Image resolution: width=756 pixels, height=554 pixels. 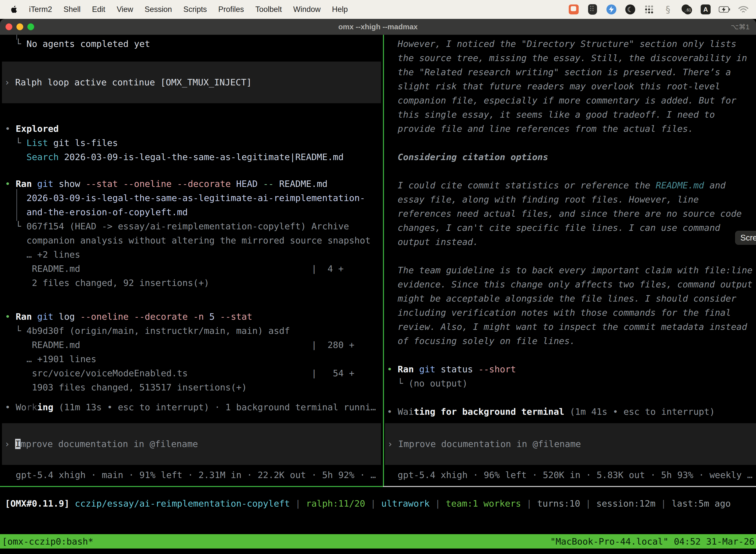 I want to click on omx-status-line: [OMX#0.11.9] cczip/essay/ai-reimplementa…, so click(x=379, y=503).